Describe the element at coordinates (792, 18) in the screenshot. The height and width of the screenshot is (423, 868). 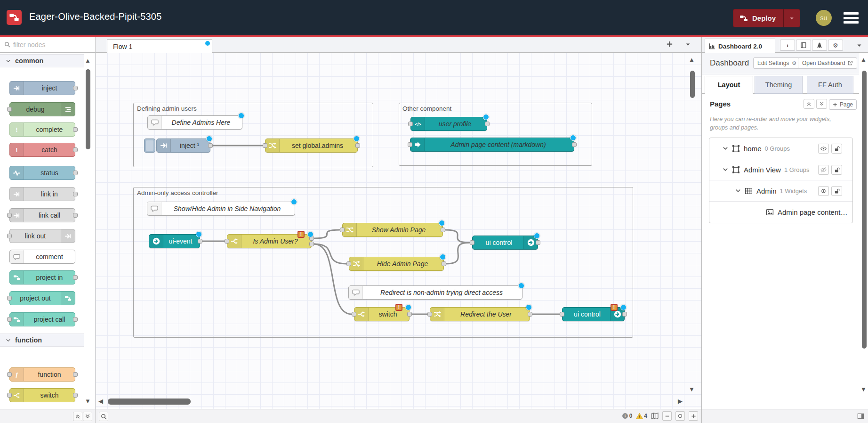
I see `deploy-options-caret` at that location.